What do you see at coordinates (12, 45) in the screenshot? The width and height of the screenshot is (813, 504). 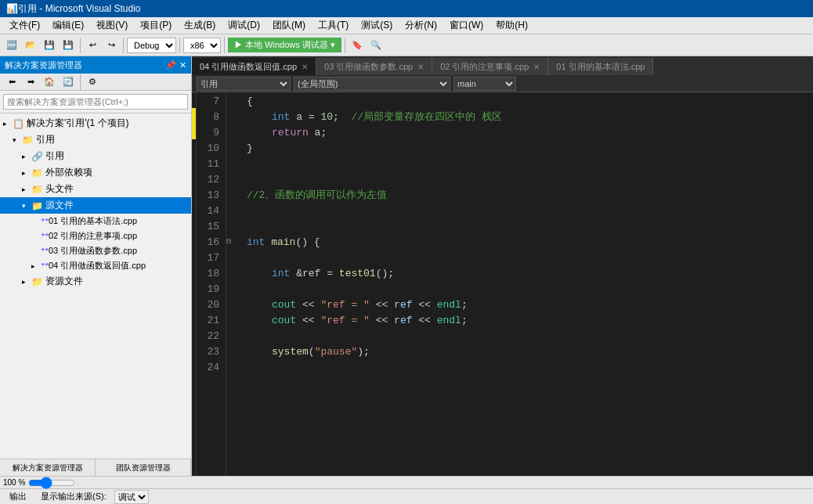 I see `new-btn: 🆕` at bounding box center [12, 45].